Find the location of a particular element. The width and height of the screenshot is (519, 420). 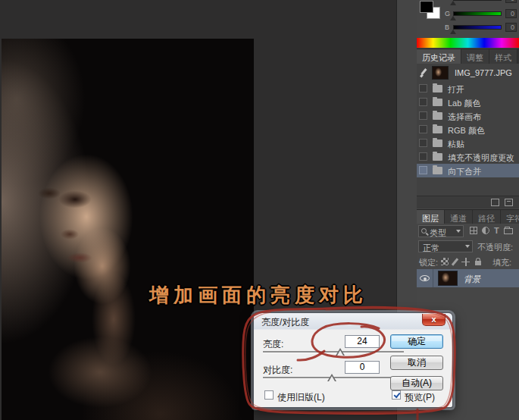

history-step-row: 选择画布 is located at coordinates (468, 116).